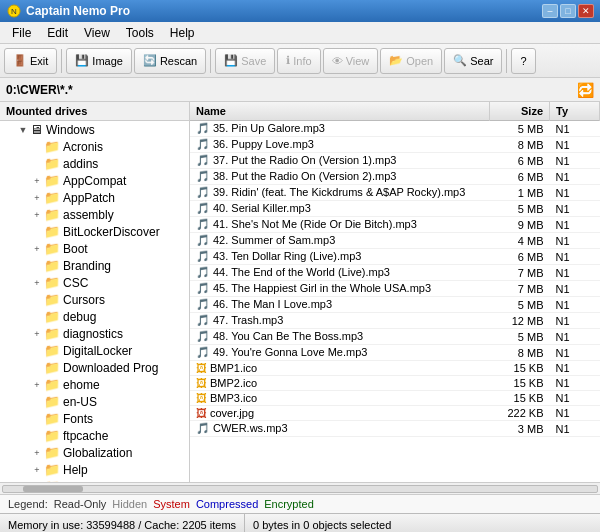 Image resolution: width=600 pixels, height=532 pixels. Describe the element at coordinates (300, 489) in the screenshot. I see `horizontal-scrollbar` at that location.